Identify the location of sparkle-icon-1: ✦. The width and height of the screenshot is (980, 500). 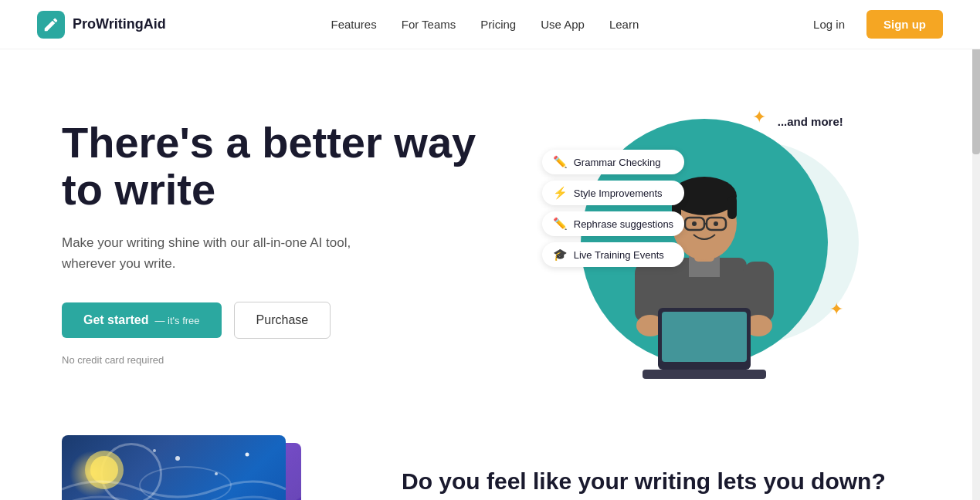
(759, 117).